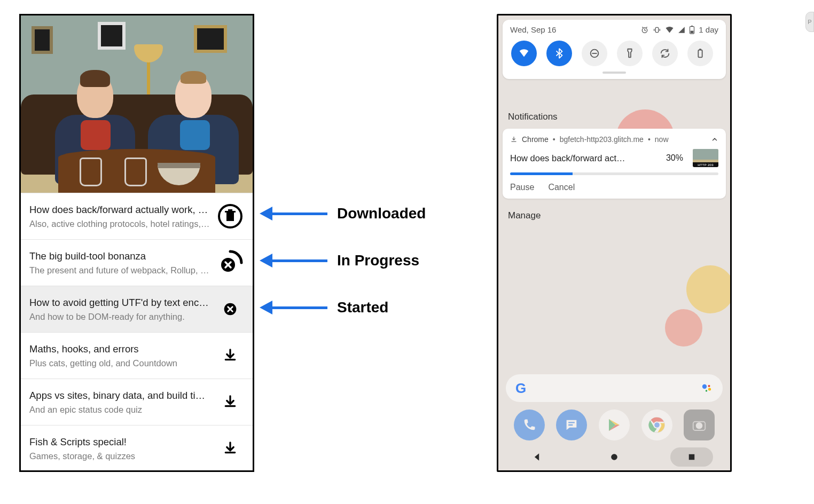  I want to click on alarm-icon, so click(645, 30).